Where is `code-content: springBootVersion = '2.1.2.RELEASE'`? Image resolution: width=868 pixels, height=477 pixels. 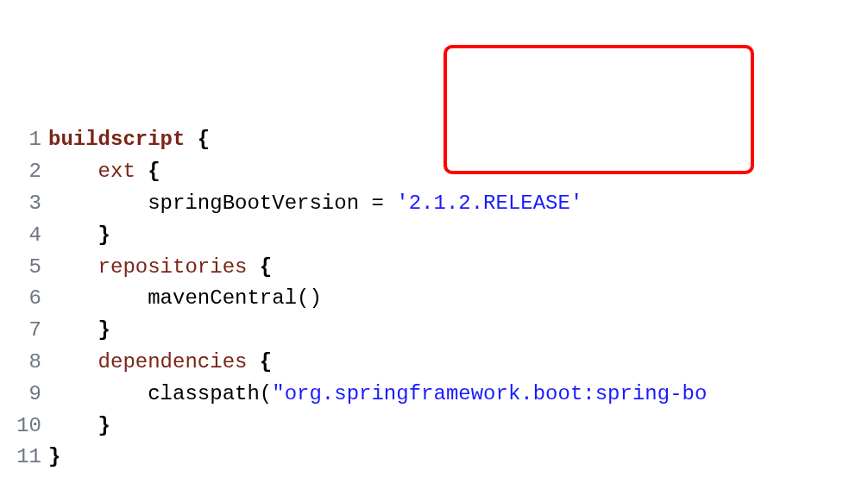
code-content: springBootVersion = '2.1.2.RELEASE' is located at coordinates (458, 204).